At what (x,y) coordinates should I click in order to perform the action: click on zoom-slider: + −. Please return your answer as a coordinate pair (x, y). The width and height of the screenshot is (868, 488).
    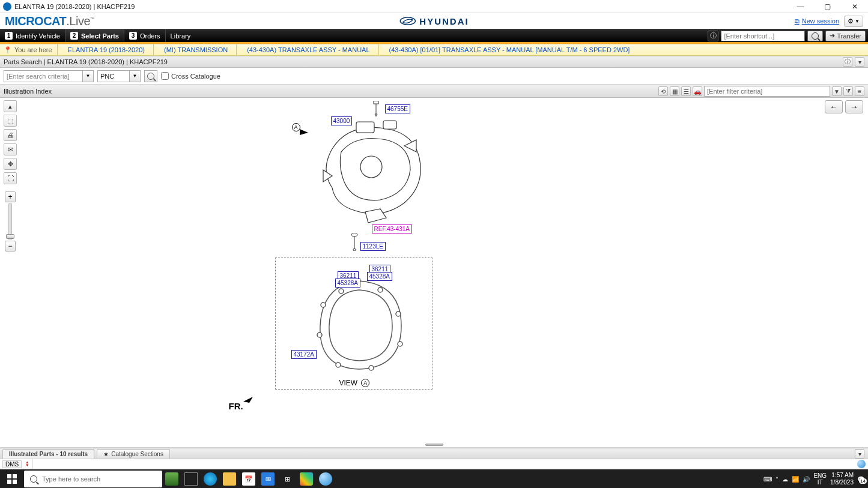
    Looking at the image, I should click on (10, 221).